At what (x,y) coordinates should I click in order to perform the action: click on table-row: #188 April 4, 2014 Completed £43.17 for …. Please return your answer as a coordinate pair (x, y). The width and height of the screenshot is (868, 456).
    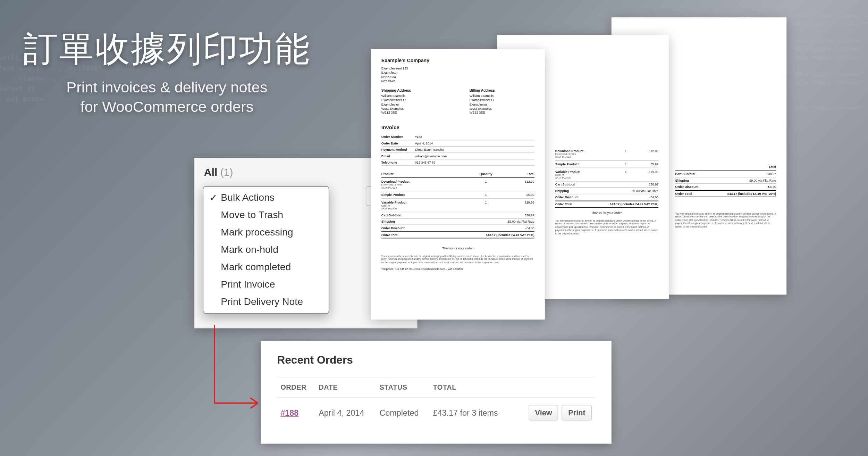
    Looking at the image, I should click on (436, 413).